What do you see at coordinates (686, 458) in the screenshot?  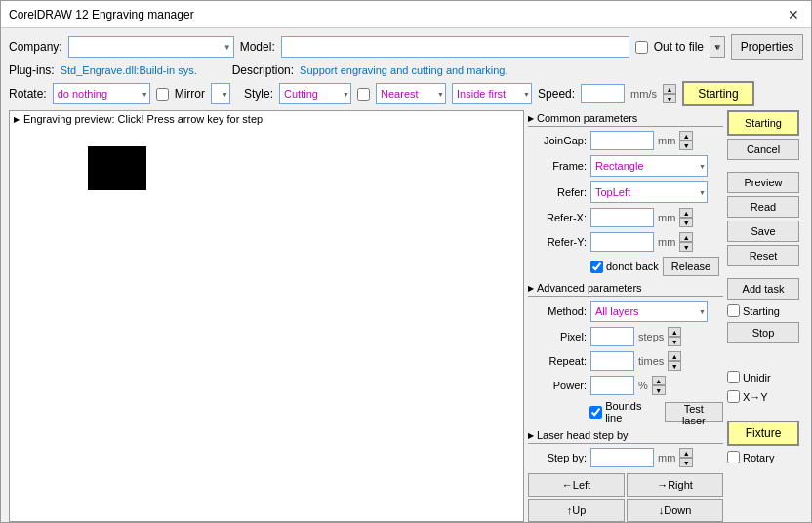 I see `step-spinners: ▲ ▼` at bounding box center [686, 458].